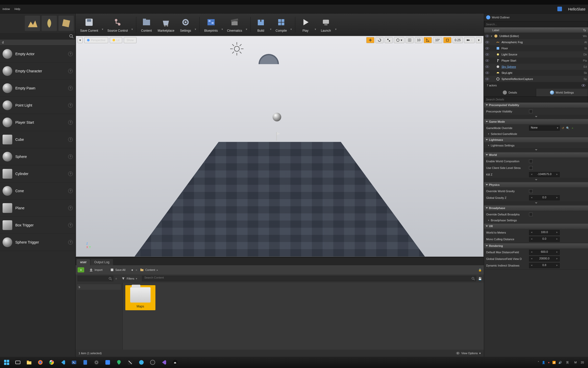 The image size is (588, 368). I want to click on details-tab: Details, so click(510, 93).